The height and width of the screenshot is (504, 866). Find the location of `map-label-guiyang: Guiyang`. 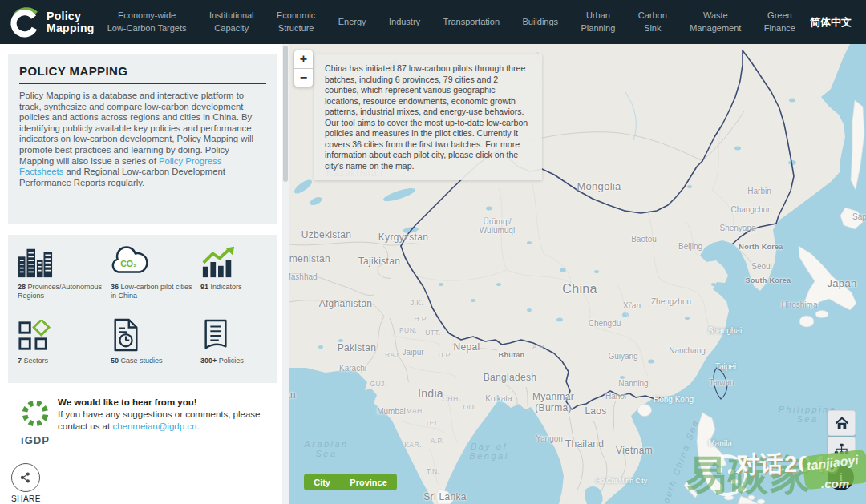

map-label-guiyang: Guiyang is located at coordinates (622, 356).